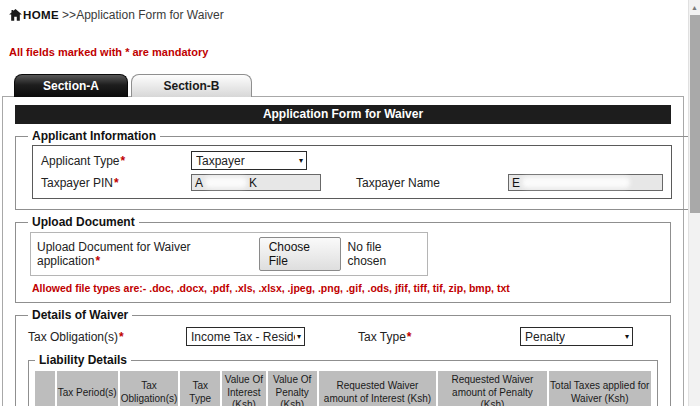 The width and height of the screenshot is (700, 406). Describe the element at coordinates (94, 136) in the screenshot. I see `applicant-information-legend: Applicant Information` at that location.